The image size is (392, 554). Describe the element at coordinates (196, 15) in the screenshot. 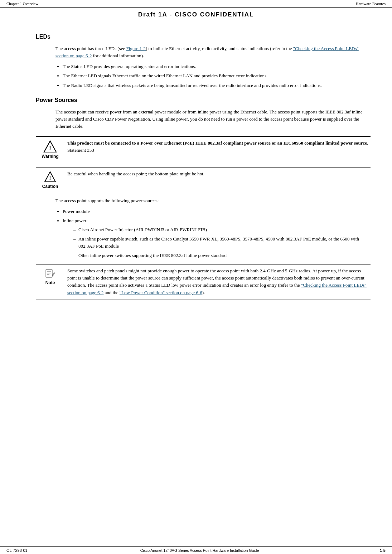

I see `page-title-banner: Draft 1A - CISCO CONFIDENTIAL` at that location.